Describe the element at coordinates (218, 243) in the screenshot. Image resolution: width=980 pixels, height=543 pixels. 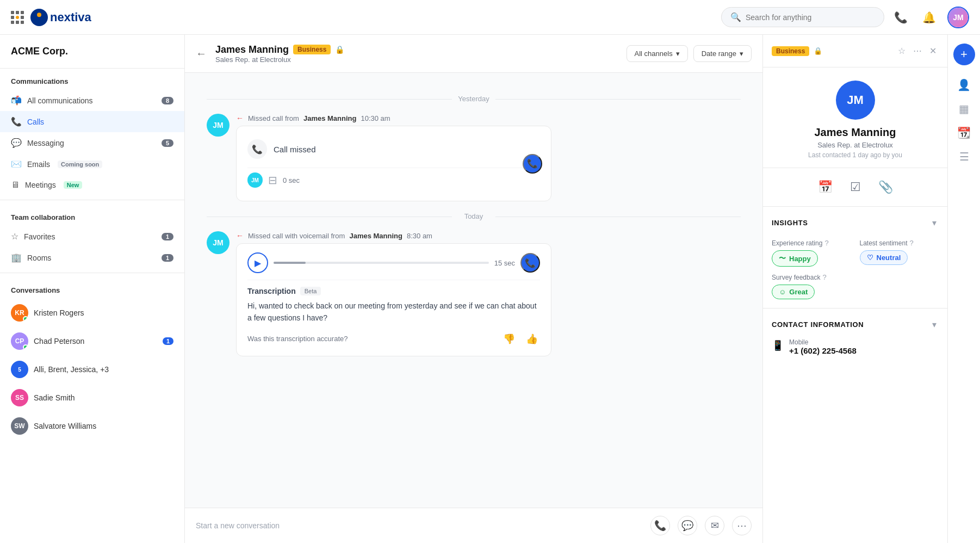
I see `sender-avatar: JM` at that location.